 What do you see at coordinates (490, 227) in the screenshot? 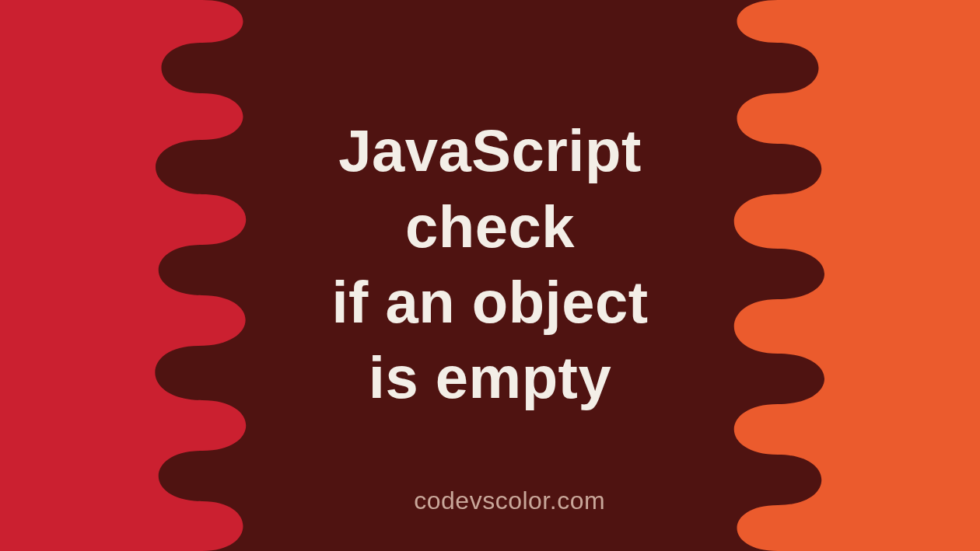
I see `title-line-2: check` at bounding box center [490, 227].